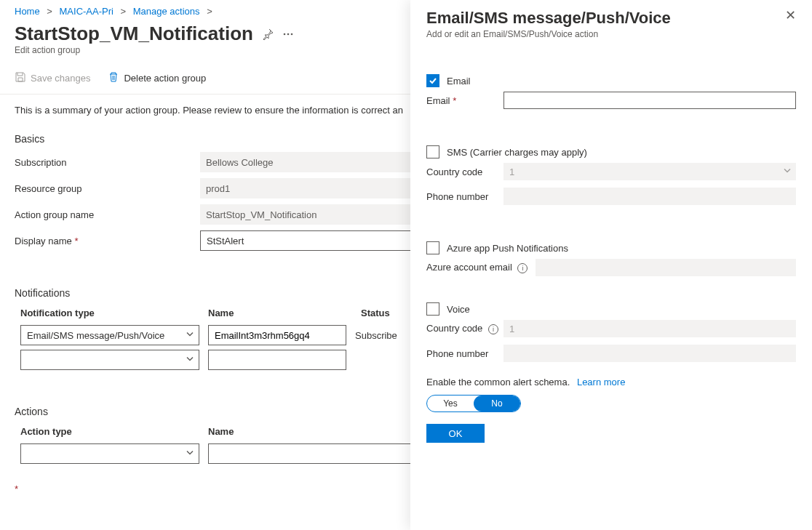  I want to click on sms-country-code-label: Country code, so click(465, 172).